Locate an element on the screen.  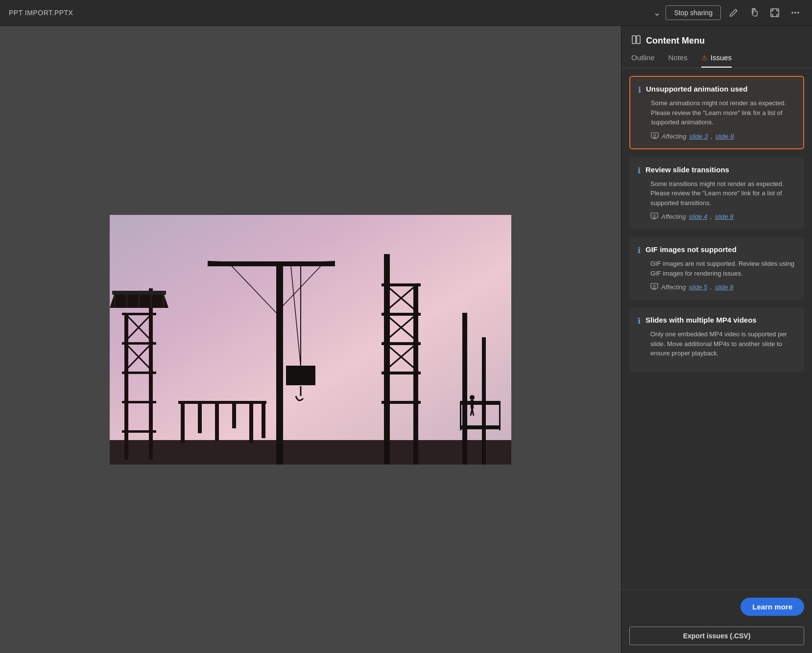
panel-header: Content Menu is located at coordinates (717, 36).